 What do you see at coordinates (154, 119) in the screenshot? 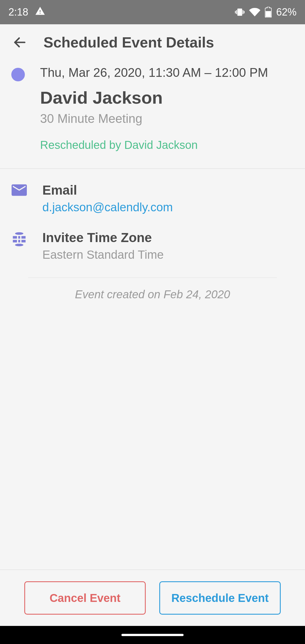
I see `event-type: 30 Minute Meeting` at bounding box center [154, 119].